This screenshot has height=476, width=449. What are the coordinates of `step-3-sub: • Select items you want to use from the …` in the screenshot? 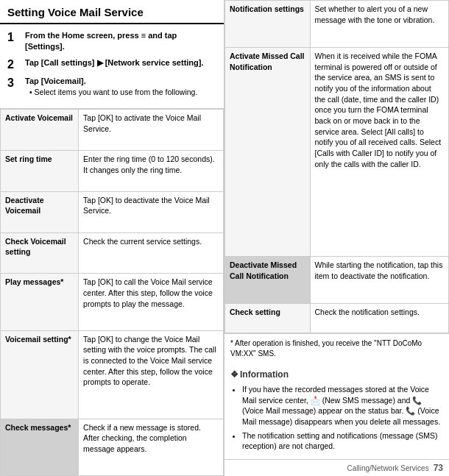 It's located at (113, 93).